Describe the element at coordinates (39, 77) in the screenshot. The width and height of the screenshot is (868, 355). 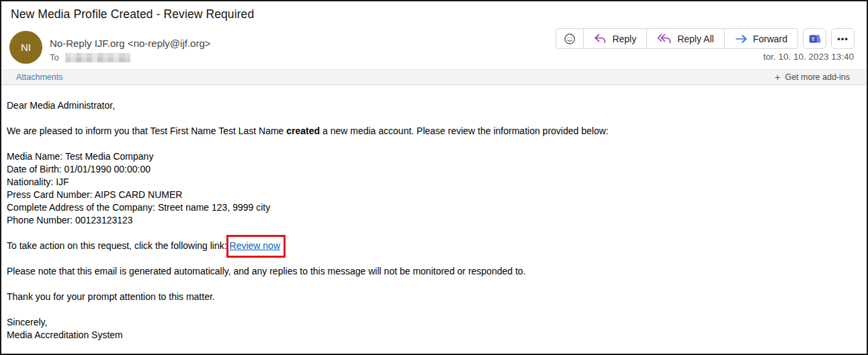
I see `attachments-link: Attachments` at that location.